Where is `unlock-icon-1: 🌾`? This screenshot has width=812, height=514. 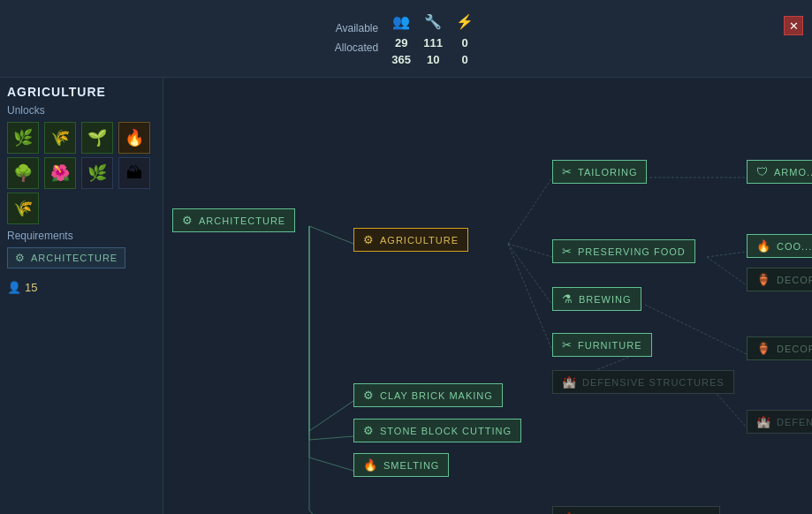 unlock-icon-1: 🌾 is located at coordinates (60, 138).